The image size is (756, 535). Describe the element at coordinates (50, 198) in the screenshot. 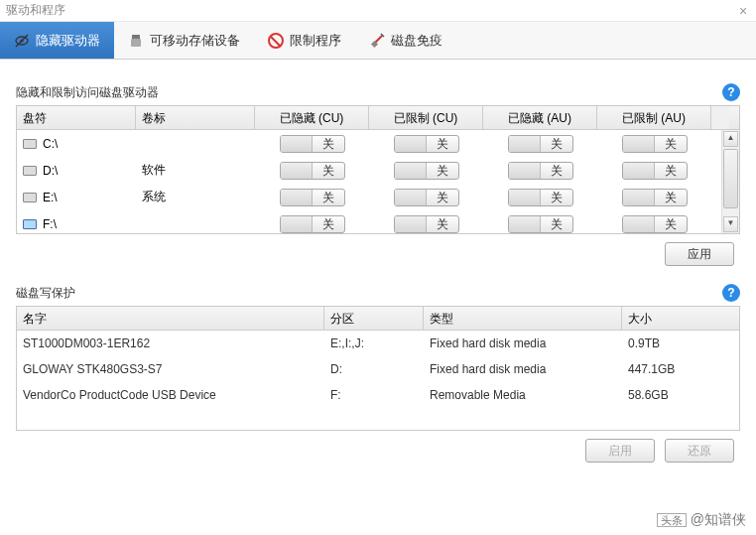

I see `drive-letter: E:\` at that location.